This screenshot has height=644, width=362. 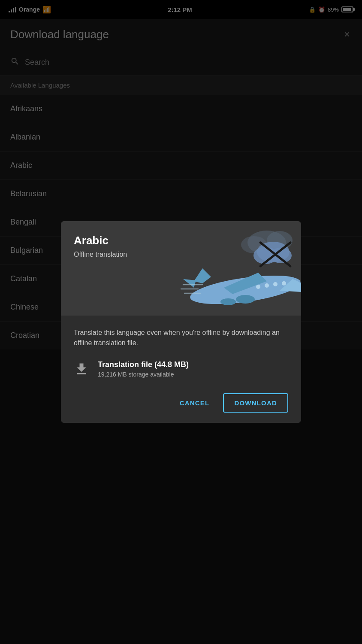 What do you see at coordinates (256, 403) in the screenshot?
I see `download-button: DOWNLOAD` at bounding box center [256, 403].